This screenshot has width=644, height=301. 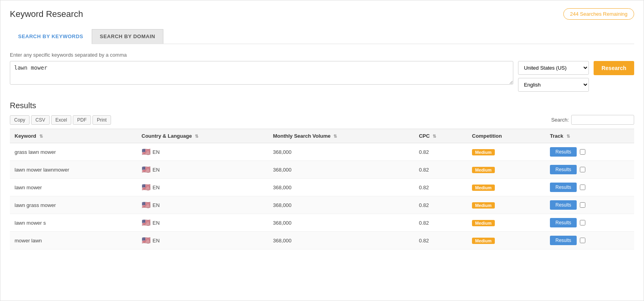 What do you see at coordinates (568, 136) in the screenshot?
I see `sort-icon-track: ⇅` at bounding box center [568, 136].